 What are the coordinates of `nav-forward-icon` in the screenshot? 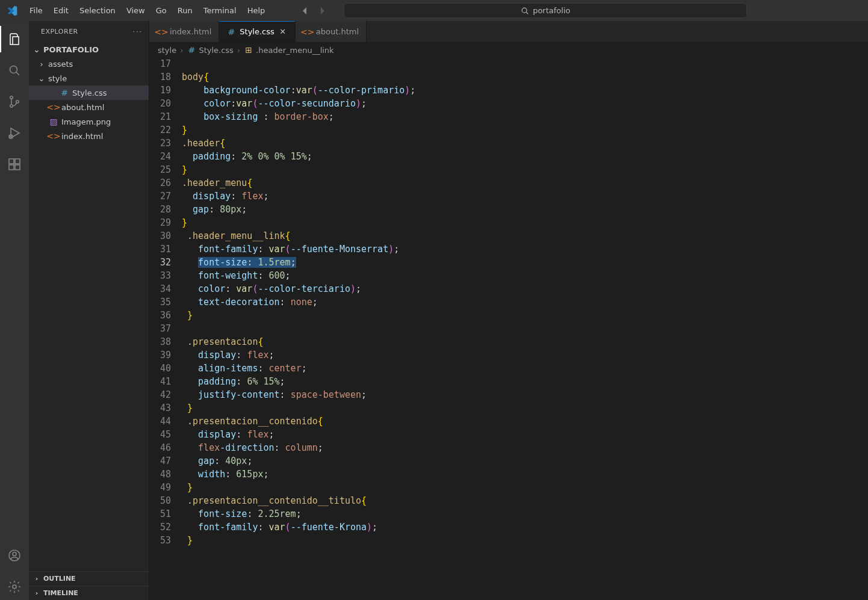 It's located at (322, 11).